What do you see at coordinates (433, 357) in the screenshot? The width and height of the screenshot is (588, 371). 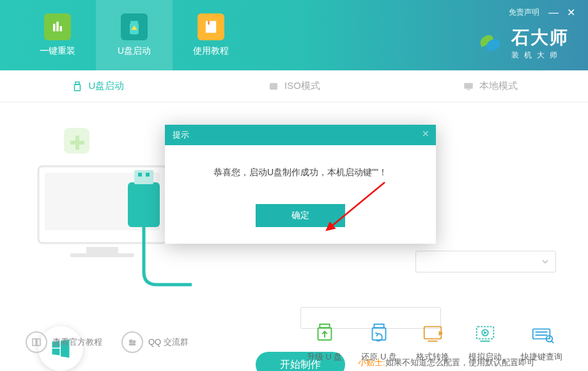 I see `tool-format-convert-label: 格式转换` at bounding box center [433, 357].